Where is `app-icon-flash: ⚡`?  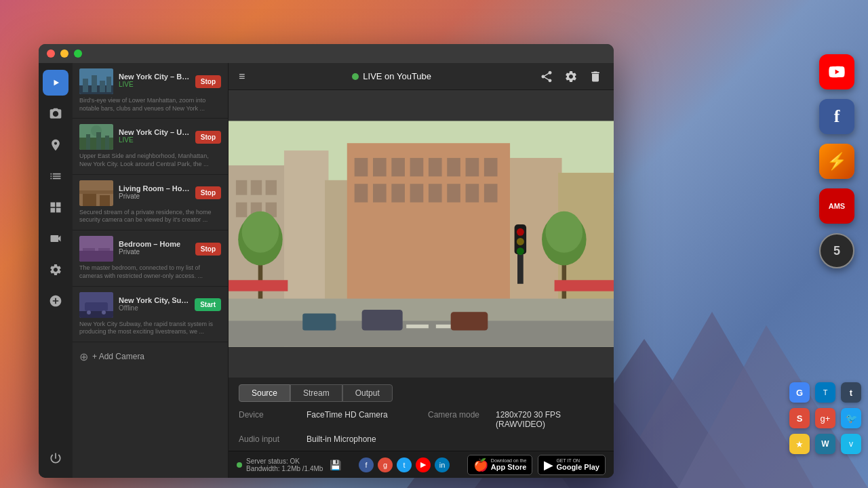 app-icon-flash: ⚡ is located at coordinates (837, 161).